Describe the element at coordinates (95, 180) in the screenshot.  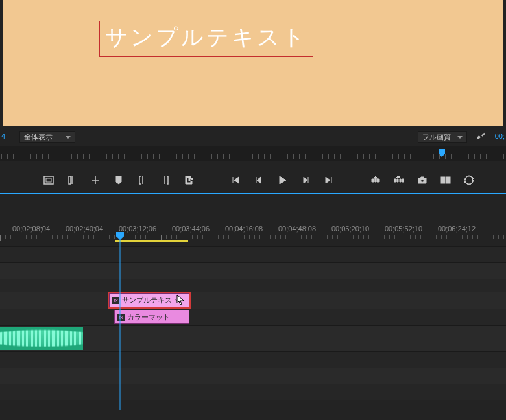
I see `mark-out-icon` at that location.